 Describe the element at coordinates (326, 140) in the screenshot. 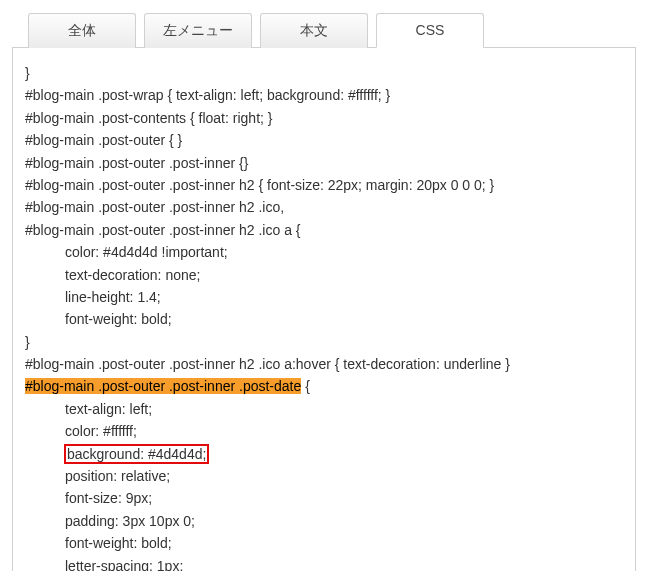

I see `code-line: #blog-main .post-outer { }` at that location.